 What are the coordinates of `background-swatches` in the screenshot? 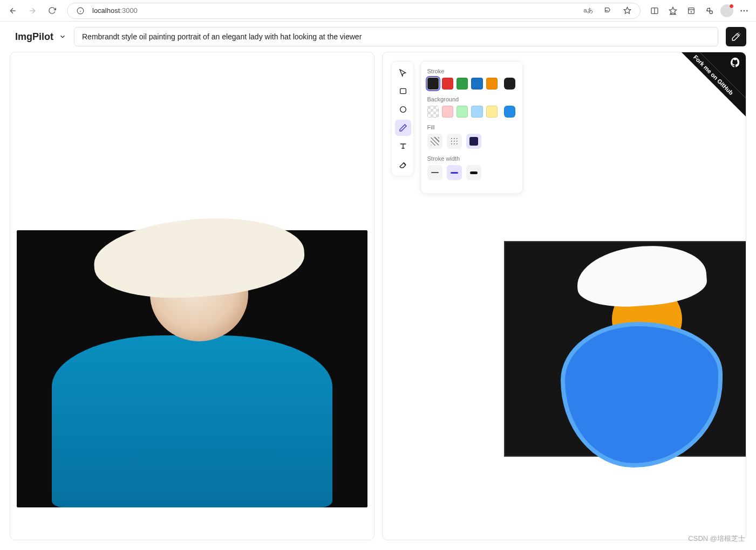 It's located at (472, 112).